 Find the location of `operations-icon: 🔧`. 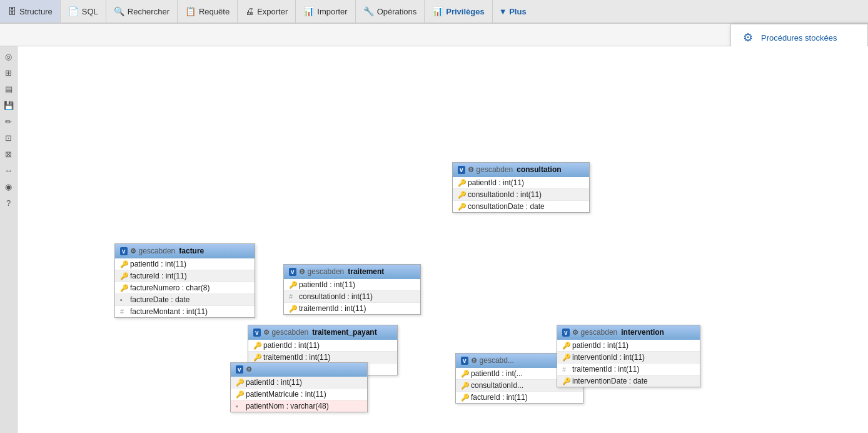

operations-icon: 🔧 is located at coordinates (369, 11).